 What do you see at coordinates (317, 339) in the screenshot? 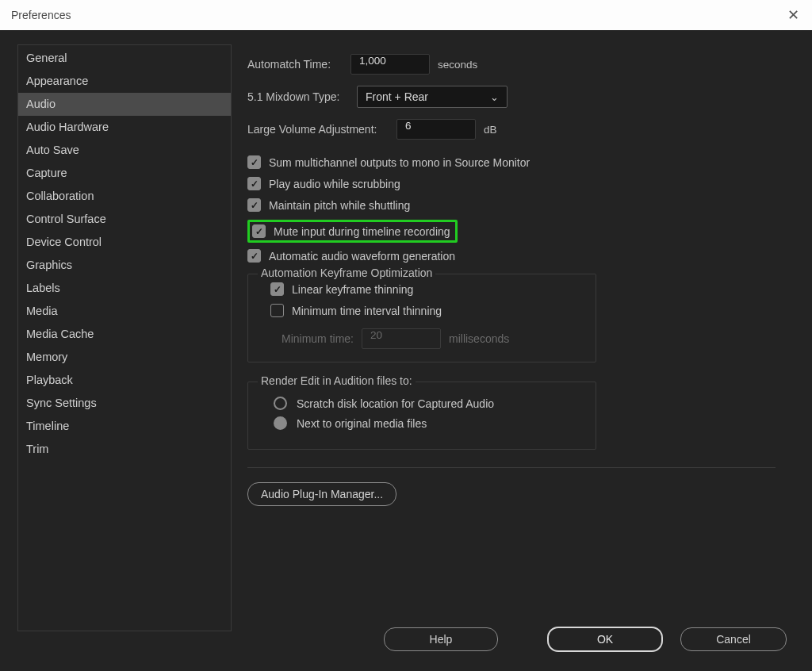
I see `minimum-time-label: Minimum time:` at bounding box center [317, 339].